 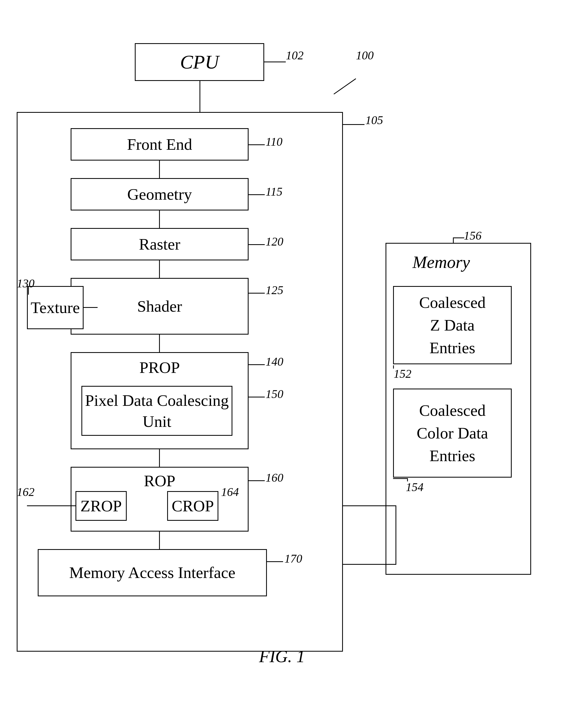 What do you see at coordinates (101, 506) in the screenshot?
I see `zrop-label: ZROP` at bounding box center [101, 506].